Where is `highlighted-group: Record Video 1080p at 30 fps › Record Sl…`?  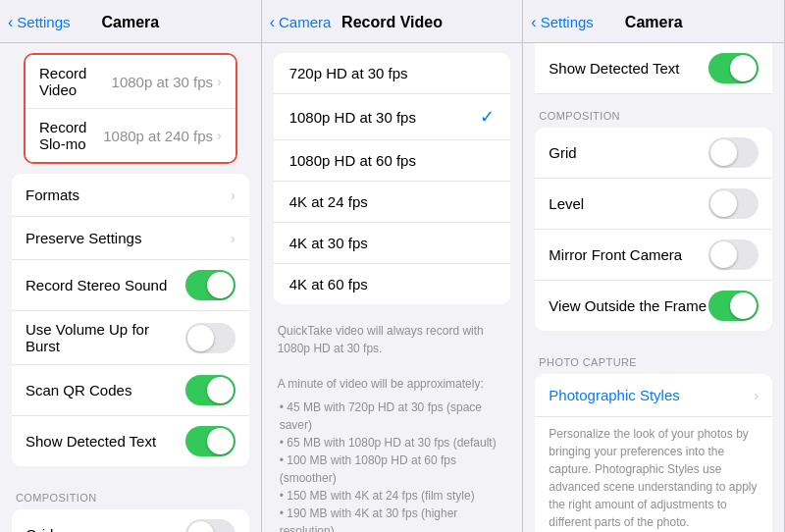 highlighted-group: Record Video 1080p at 30 fps › Record Sl… is located at coordinates (131, 108).